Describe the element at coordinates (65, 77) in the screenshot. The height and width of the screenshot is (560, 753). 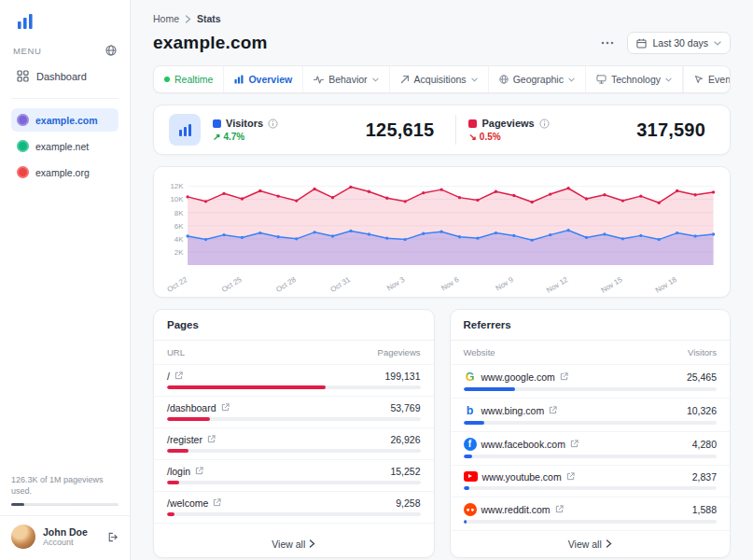
I see `sidebar-item-dashboard: Dashboard` at that location.